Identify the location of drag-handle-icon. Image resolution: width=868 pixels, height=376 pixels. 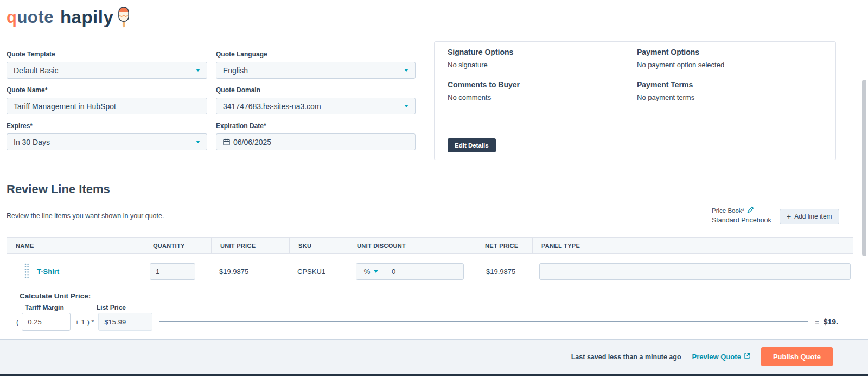
(27, 271).